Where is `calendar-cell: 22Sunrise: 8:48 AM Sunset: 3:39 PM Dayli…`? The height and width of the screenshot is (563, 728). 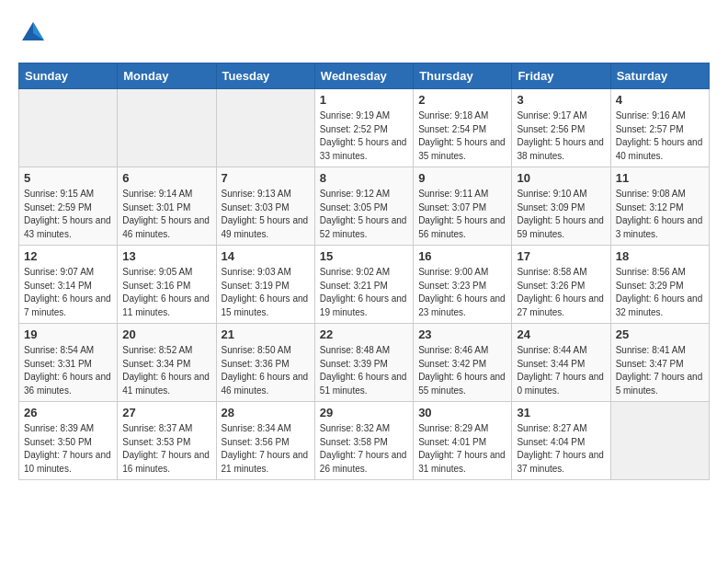 calendar-cell: 22Sunrise: 8:48 AM Sunset: 3:39 PM Dayli… is located at coordinates (364, 362).